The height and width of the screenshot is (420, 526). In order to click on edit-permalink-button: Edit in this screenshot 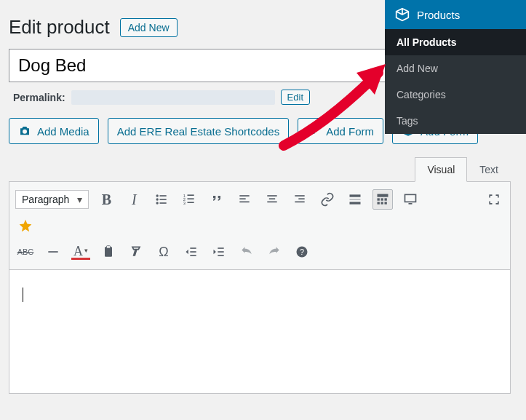, I will do `click(295, 98)`.